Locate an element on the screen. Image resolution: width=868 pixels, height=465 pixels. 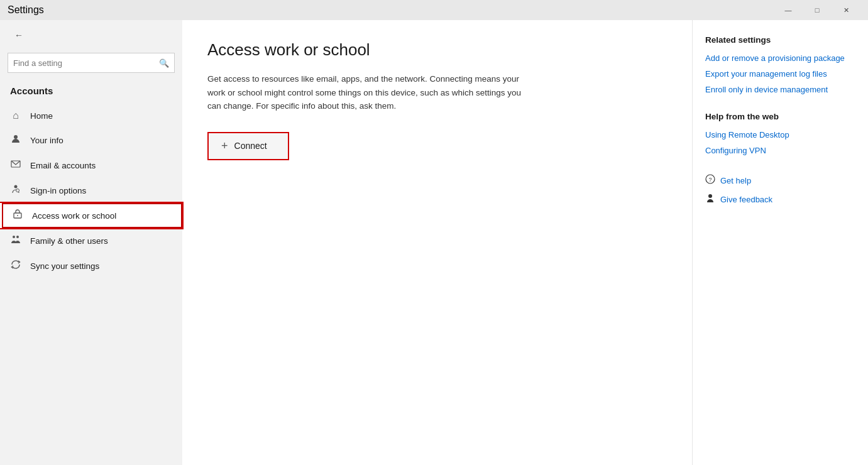
back-icon: ← is located at coordinates (19, 35).